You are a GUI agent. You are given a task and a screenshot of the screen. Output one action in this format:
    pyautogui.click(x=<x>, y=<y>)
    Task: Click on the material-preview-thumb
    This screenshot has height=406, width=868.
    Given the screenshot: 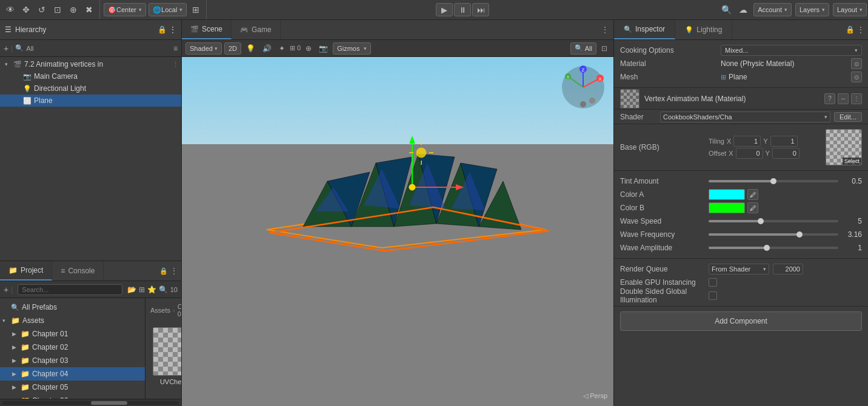 What is the action you would take?
    pyautogui.click(x=630, y=99)
    